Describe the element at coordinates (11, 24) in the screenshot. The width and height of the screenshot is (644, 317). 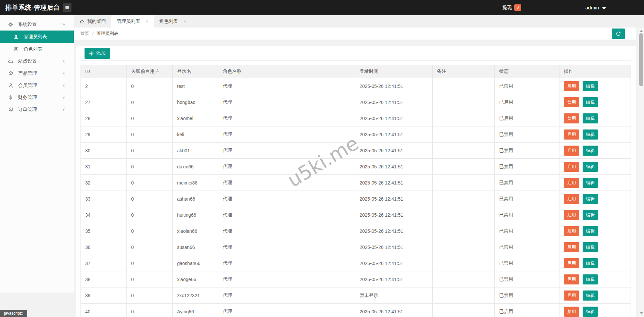
I see `gear-icon` at that location.